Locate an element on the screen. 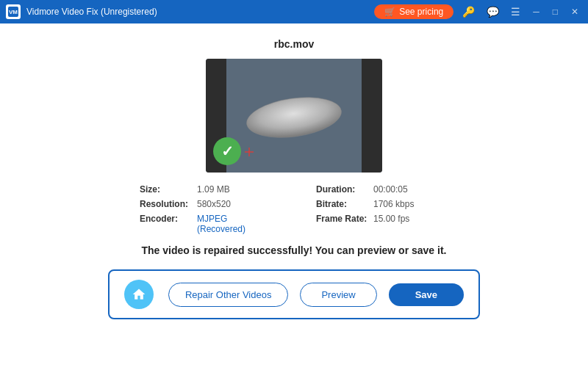 Image resolution: width=588 pixels, height=381 pixels. minimize-button: ─ is located at coordinates (537, 12).